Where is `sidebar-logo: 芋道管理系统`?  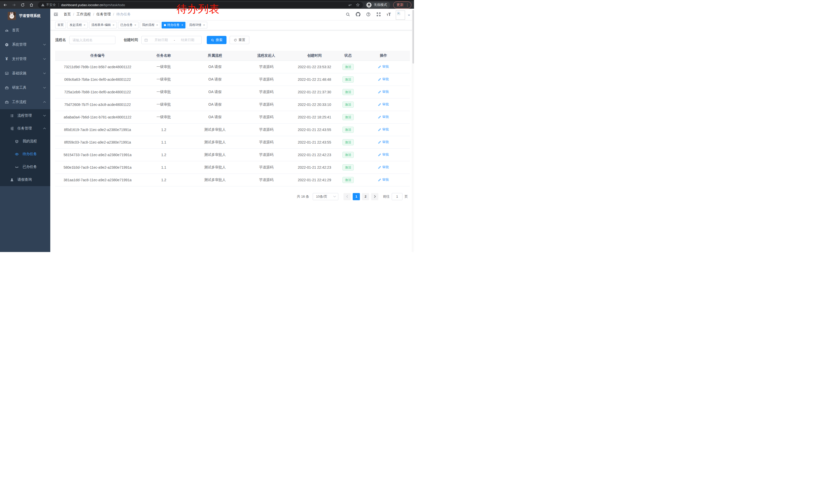
sidebar-logo: 芋道管理系统 is located at coordinates (25, 16).